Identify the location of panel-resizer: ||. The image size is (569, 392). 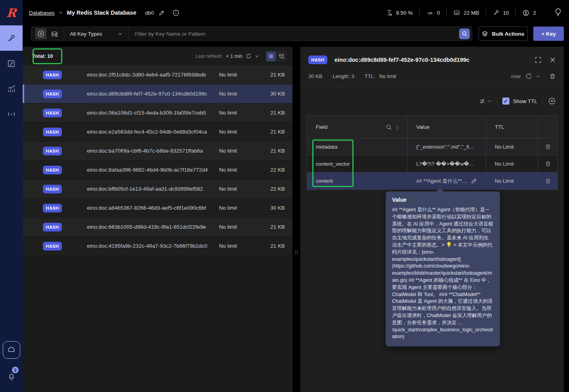
(296, 220).